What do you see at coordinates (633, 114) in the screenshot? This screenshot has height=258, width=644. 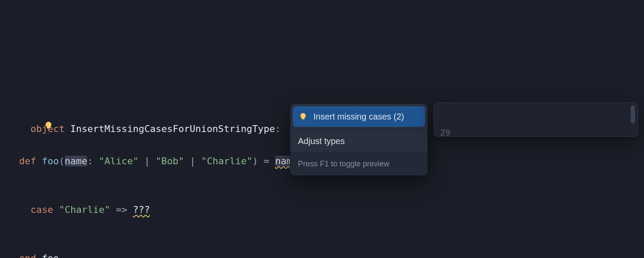 I see `scrollbar-thumb` at bounding box center [633, 114].